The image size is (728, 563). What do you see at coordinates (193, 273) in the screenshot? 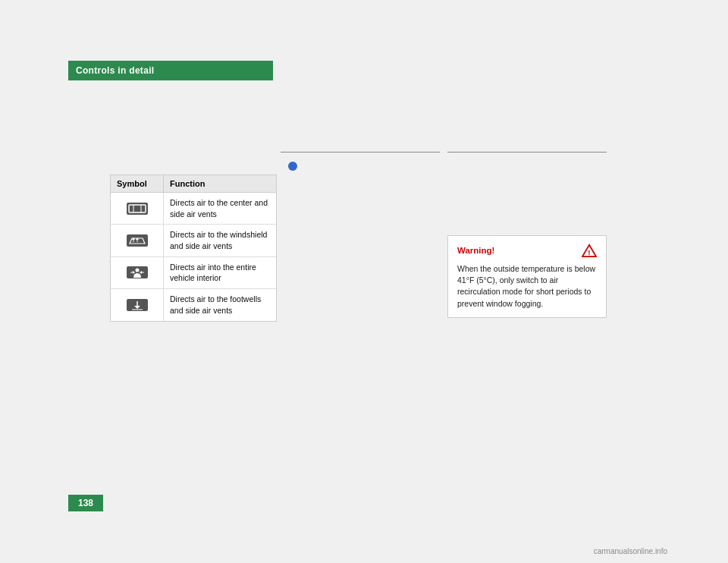
I see `table-row: Directs air into the entire vehicle inte…` at bounding box center [193, 273].